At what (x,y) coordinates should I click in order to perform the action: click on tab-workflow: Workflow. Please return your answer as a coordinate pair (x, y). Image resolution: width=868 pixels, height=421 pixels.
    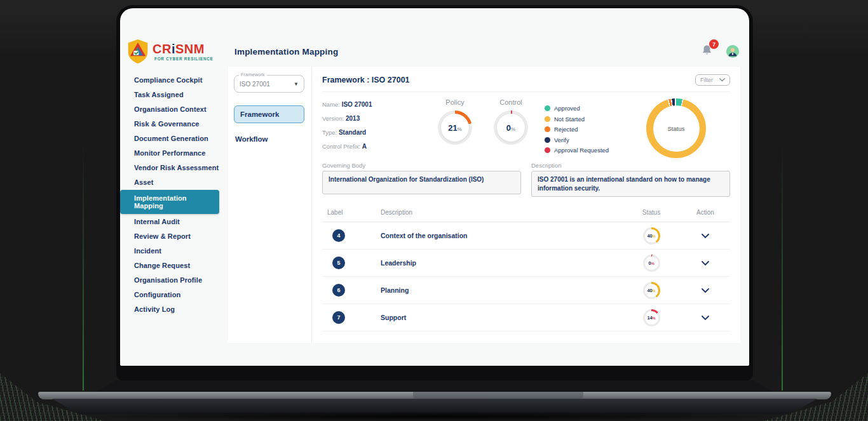
    Looking at the image, I should click on (269, 139).